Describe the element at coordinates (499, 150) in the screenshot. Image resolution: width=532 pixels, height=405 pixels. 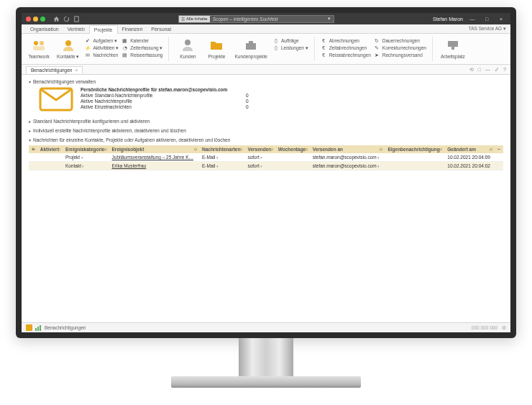
I see `remove-row-button: −` at that location.